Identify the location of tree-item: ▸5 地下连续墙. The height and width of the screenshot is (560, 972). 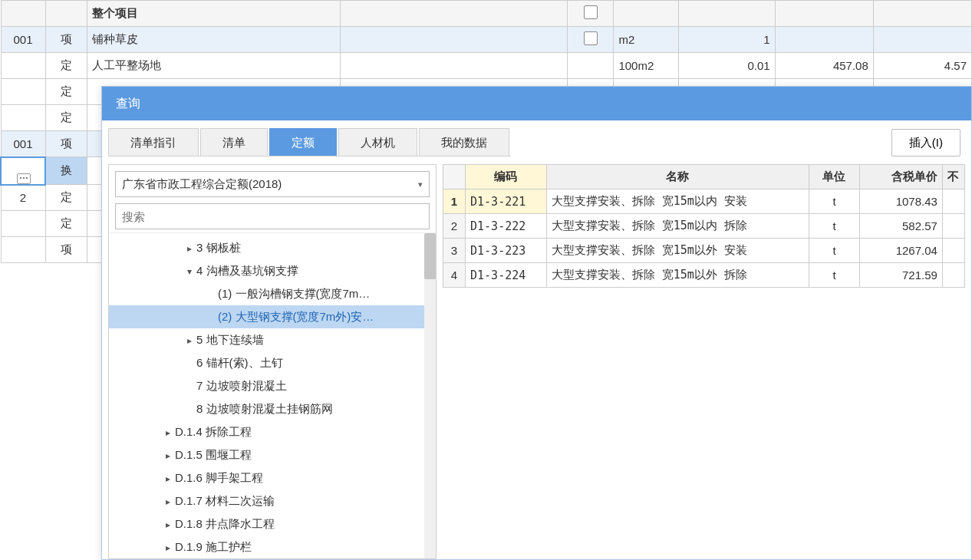
(272, 340).